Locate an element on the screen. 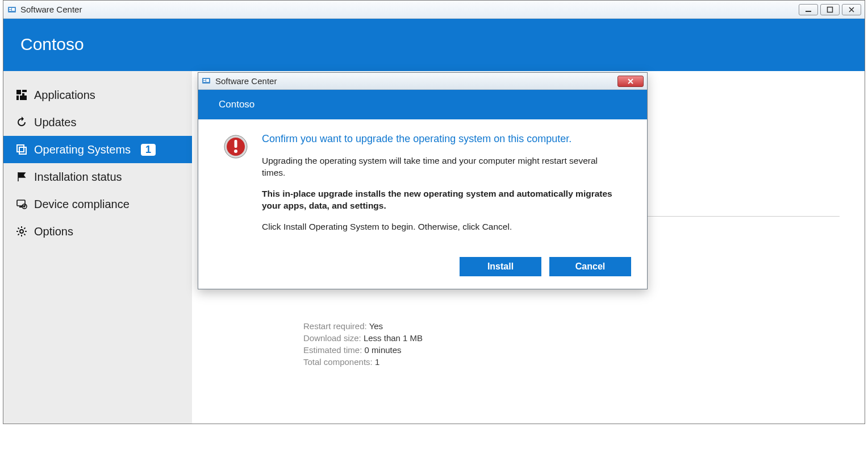 The image size is (868, 473). dialog-heading: Confirm you want to upgrade the operatin… is located at coordinates (442, 139).